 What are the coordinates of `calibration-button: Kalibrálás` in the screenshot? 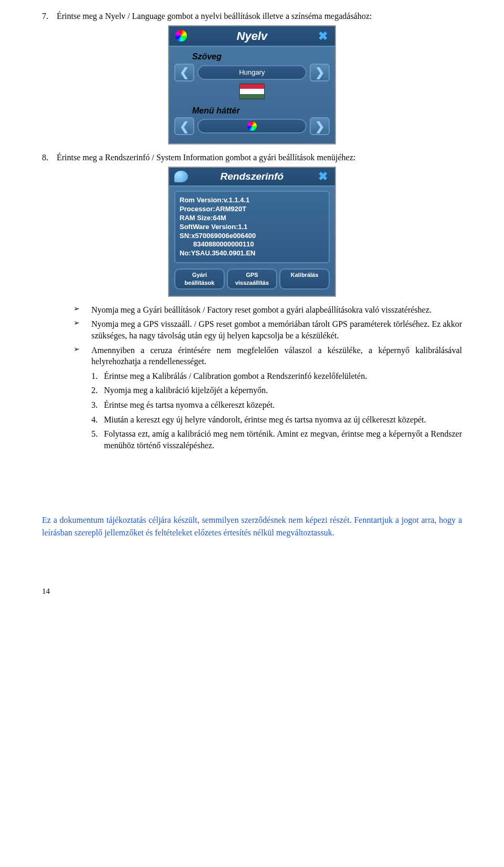 It's located at (304, 279).